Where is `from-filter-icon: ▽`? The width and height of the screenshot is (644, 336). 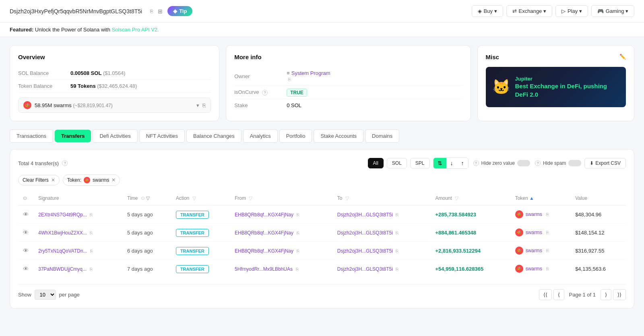
from-filter-icon: ▽ is located at coordinates (250, 198).